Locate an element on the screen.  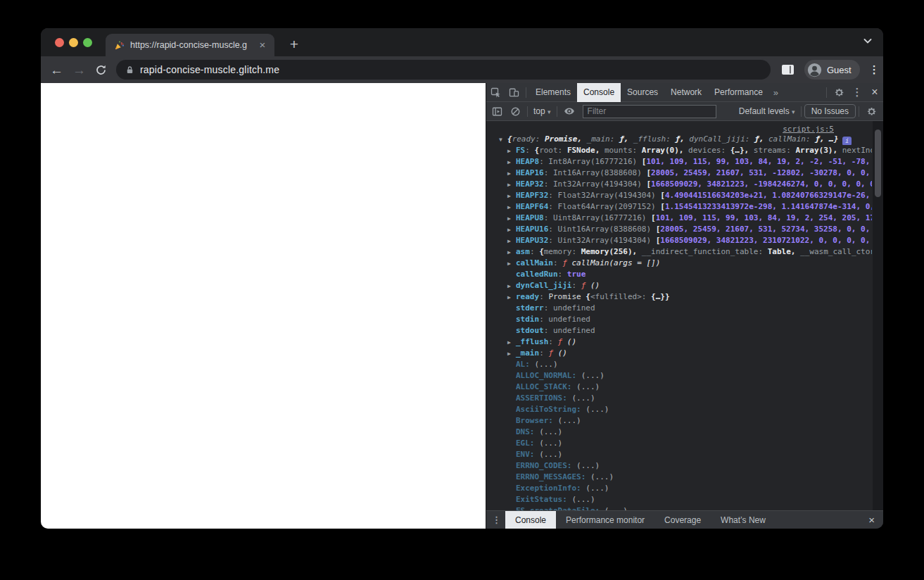
console-row-al: AL: (...) is located at coordinates (679, 365).